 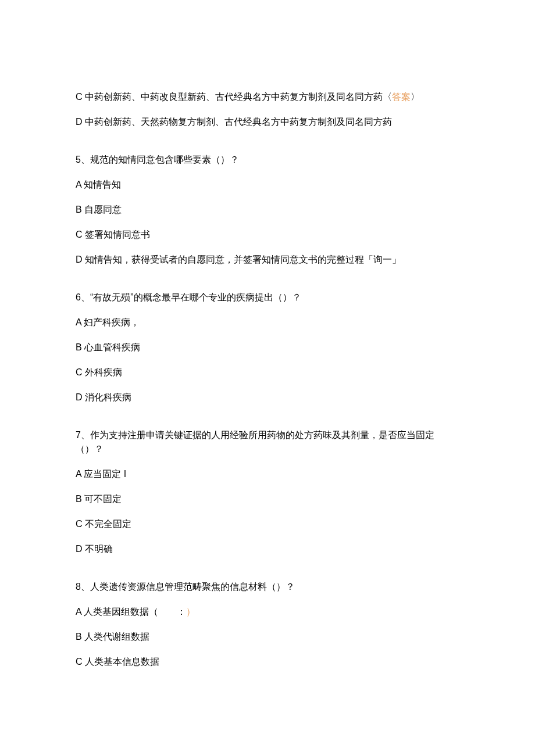 What do you see at coordinates (415, 96) in the screenshot?
I see `q4-option-c-suffix: 〉` at bounding box center [415, 96].